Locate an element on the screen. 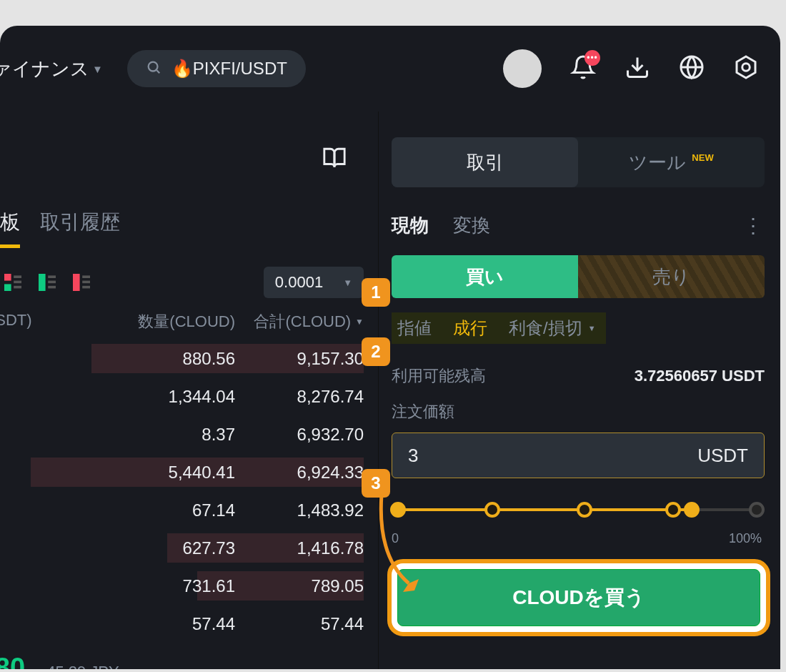  download-icon is located at coordinates (637, 69).